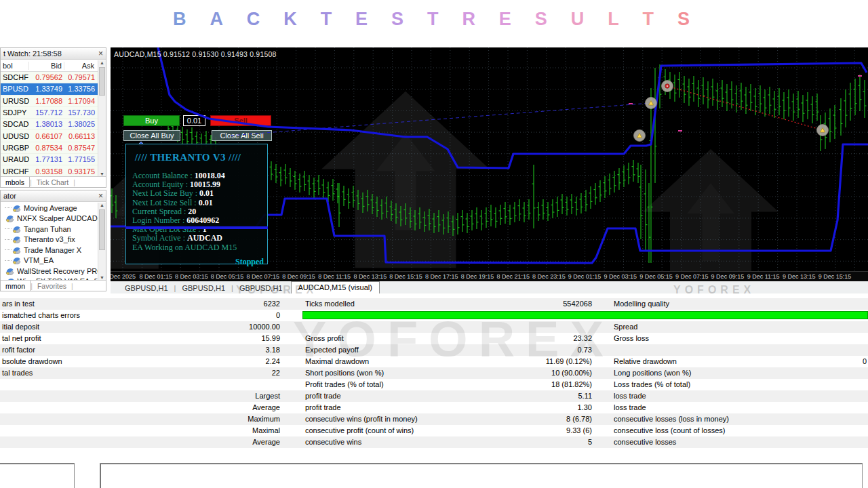 This screenshot has width=868, height=488. Describe the element at coordinates (228, 277) in the screenshot. I see `time-axis-label: 8 Dec 05:15` at that location.